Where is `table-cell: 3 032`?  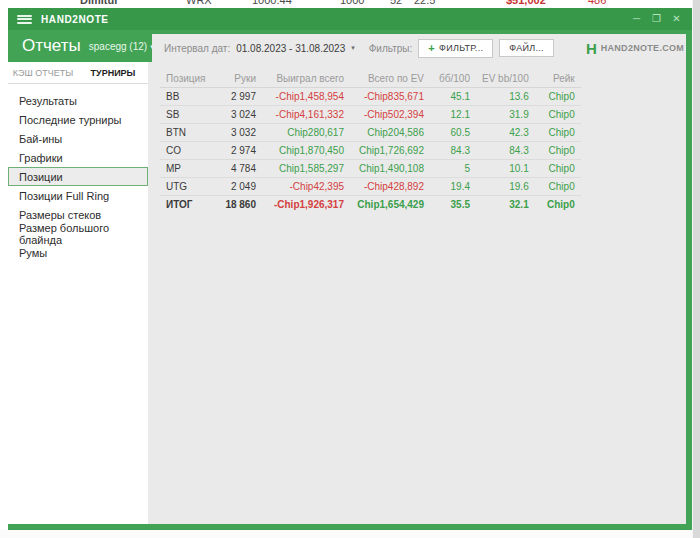 table-cell: 3 032 is located at coordinates (239, 133).